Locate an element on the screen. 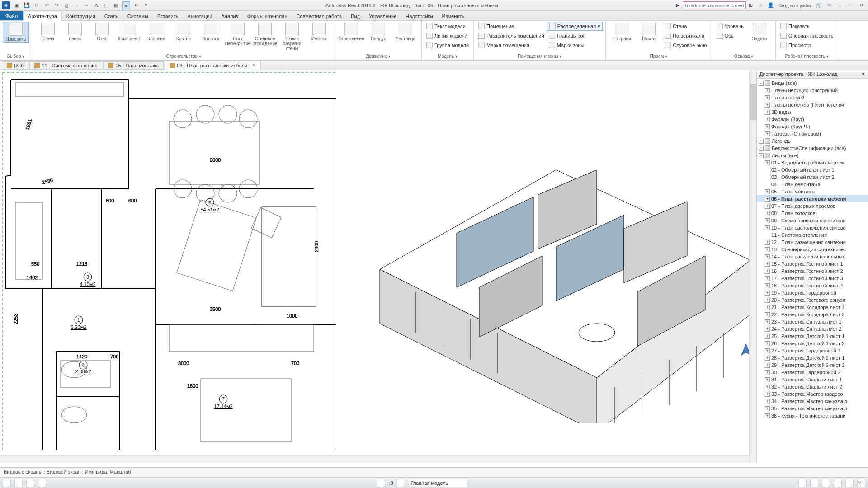 This screenshot has width=868, height=488. ribbon-Импост: Импост is located at coordinates (319, 32).